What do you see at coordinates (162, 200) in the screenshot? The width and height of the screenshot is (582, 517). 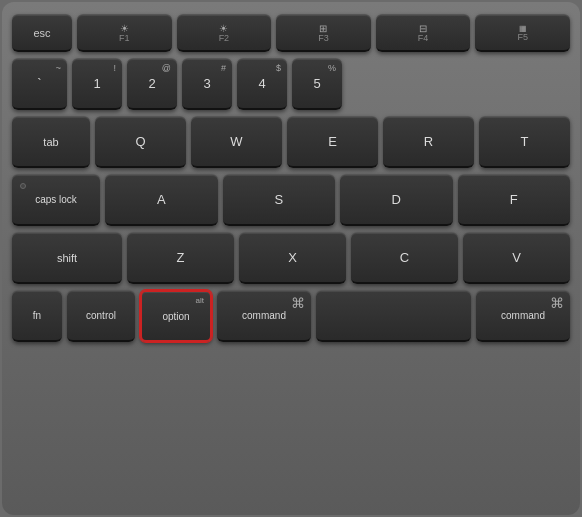 I see `a-label: A` at bounding box center [162, 200].